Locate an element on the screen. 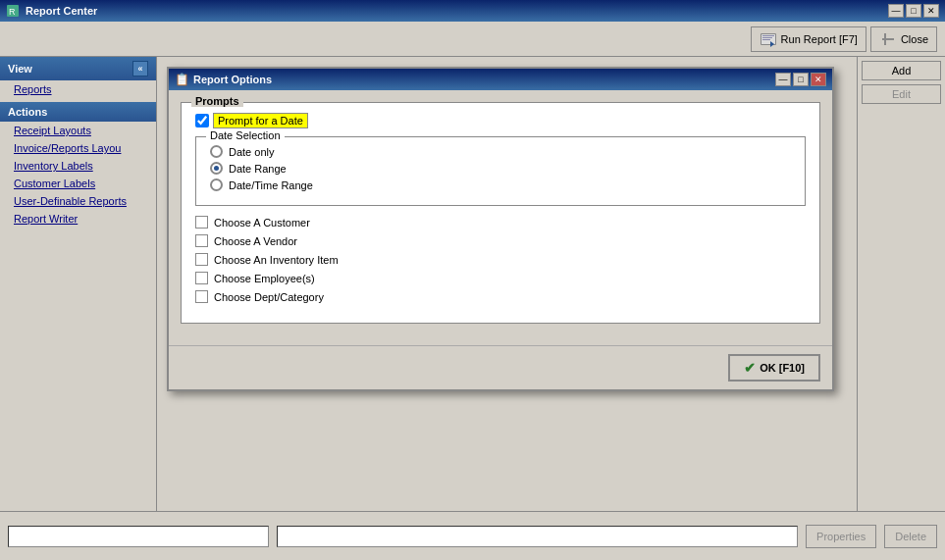  sidebar-item-reports: Reports is located at coordinates (79, 89).